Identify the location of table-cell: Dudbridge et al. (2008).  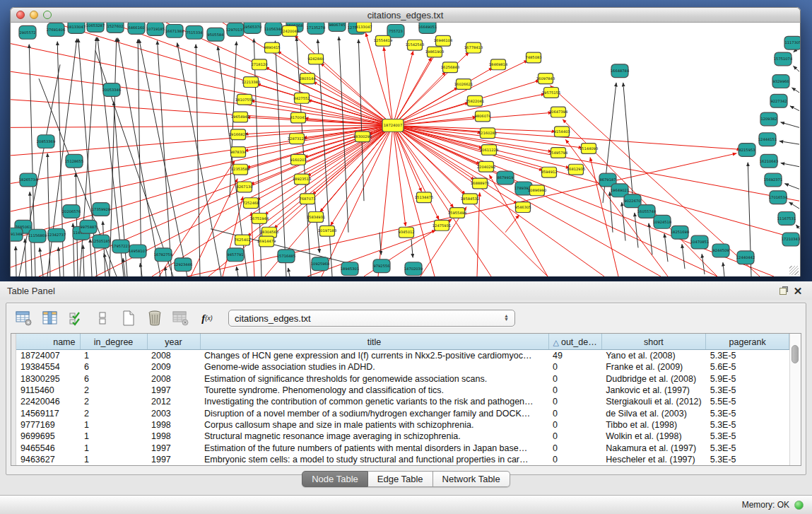
(654, 379).